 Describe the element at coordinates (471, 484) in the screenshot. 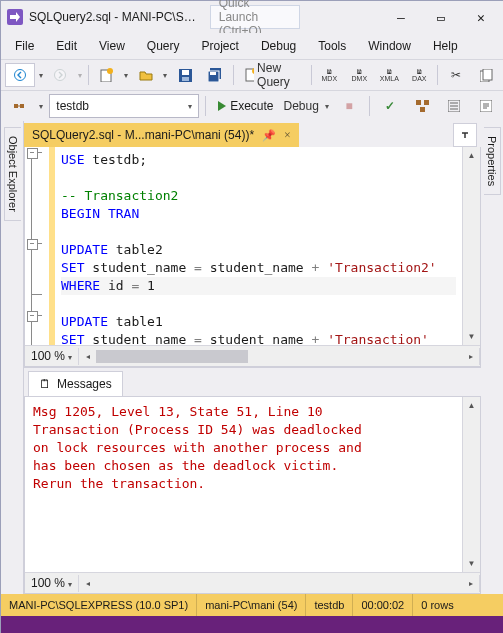

I see `messages-vscrollbar: ▲▼` at that location.